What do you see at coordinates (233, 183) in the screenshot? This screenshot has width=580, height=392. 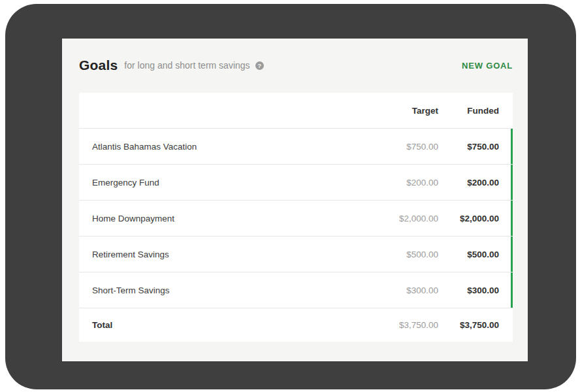 I see `goal-name: Emergency Fund` at bounding box center [233, 183].